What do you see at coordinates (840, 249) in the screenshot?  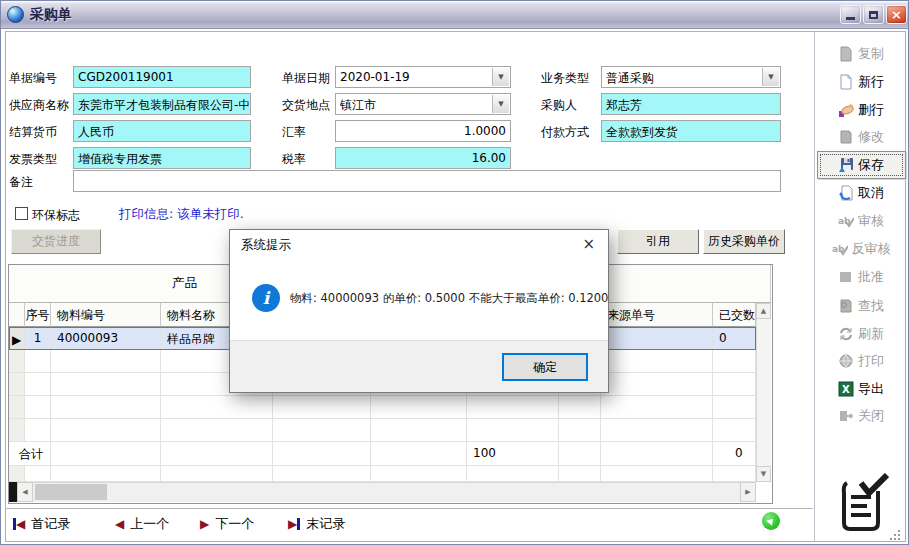 I see `unaudit-icon: ab` at bounding box center [840, 249].